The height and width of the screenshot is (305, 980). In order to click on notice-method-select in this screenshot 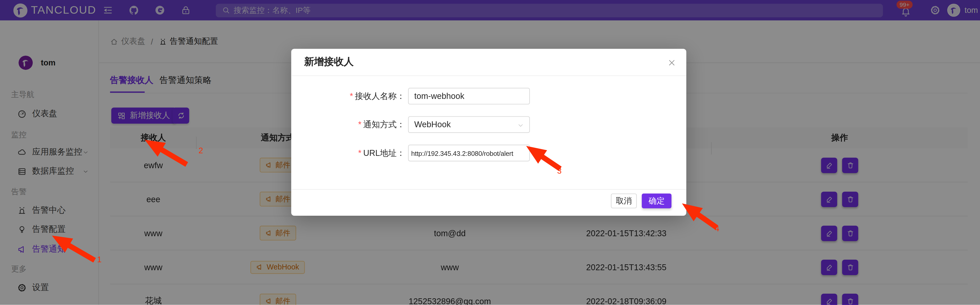, I will do `click(469, 125)`.